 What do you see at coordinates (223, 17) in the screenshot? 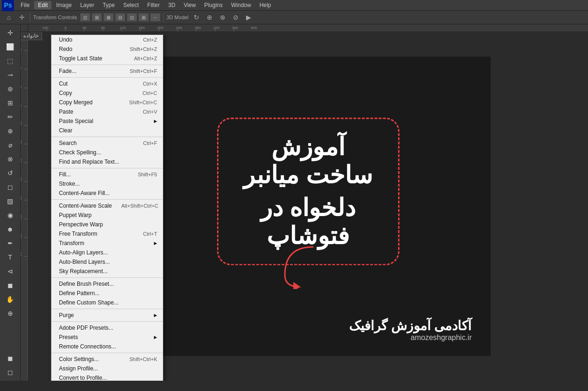
I see `zoom-3d-icon: ⊗` at bounding box center [223, 17].